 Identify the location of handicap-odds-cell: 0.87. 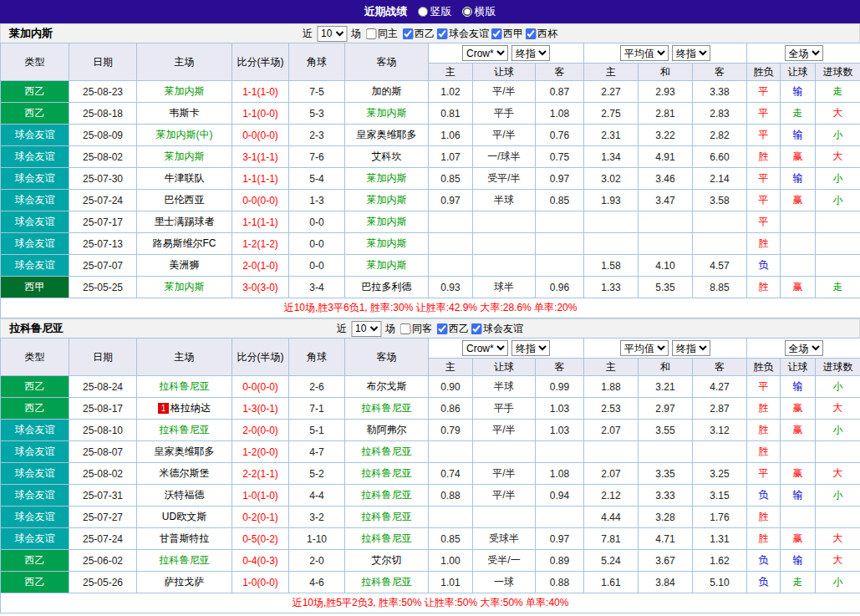
(560, 92).